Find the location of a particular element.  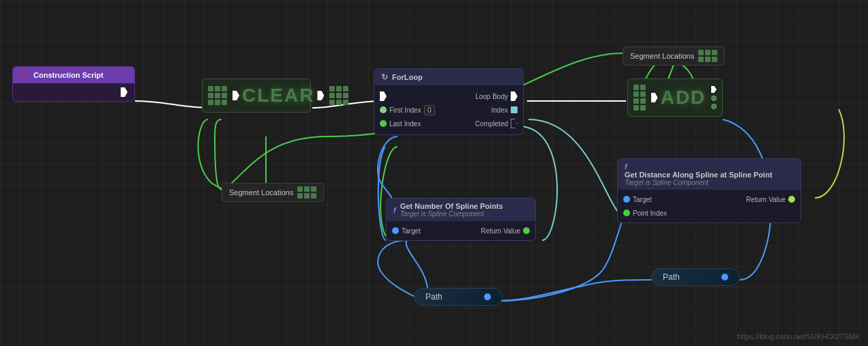

watermark: https://blog.csdn.net/SUKHOI27SMK is located at coordinates (798, 336).